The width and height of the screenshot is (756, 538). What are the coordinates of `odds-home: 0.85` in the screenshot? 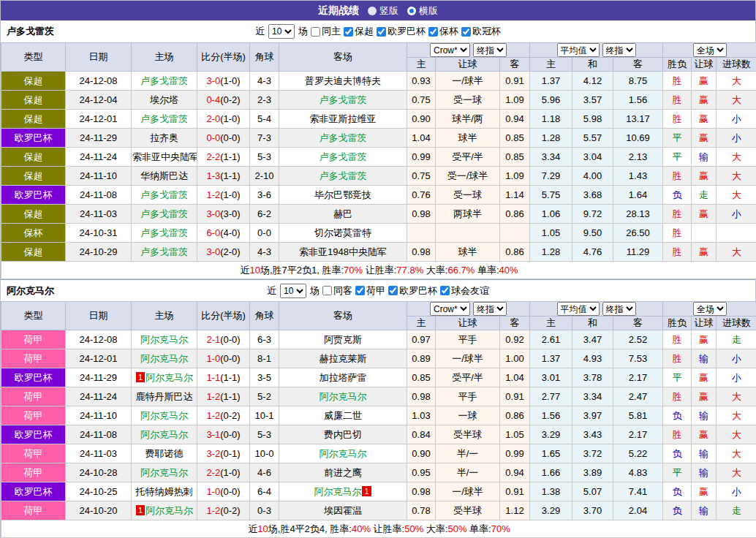 It's located at (421, 378).